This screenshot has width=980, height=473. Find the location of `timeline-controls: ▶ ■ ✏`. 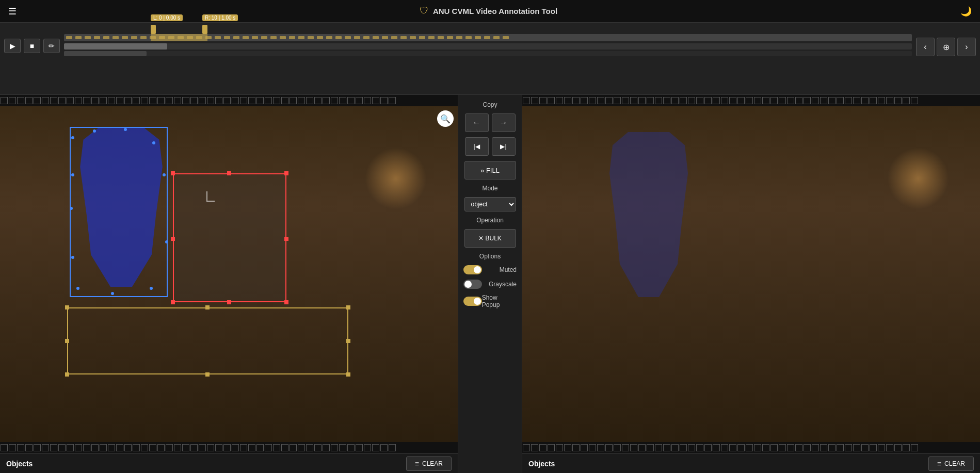

timeline-controls: ▶ ■ ✏ is located at coordinates (32, 46).